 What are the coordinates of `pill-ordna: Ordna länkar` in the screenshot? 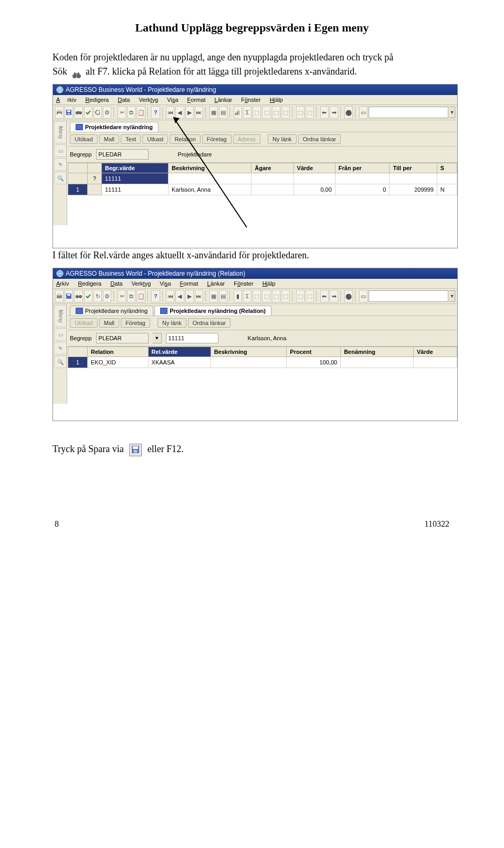 It's located at (209, 323).